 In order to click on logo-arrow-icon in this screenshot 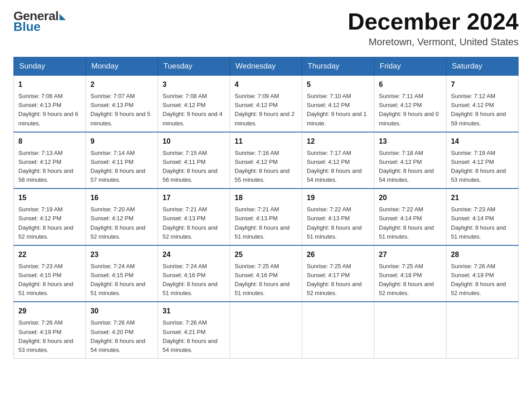, I will do `click(63, 17)`.